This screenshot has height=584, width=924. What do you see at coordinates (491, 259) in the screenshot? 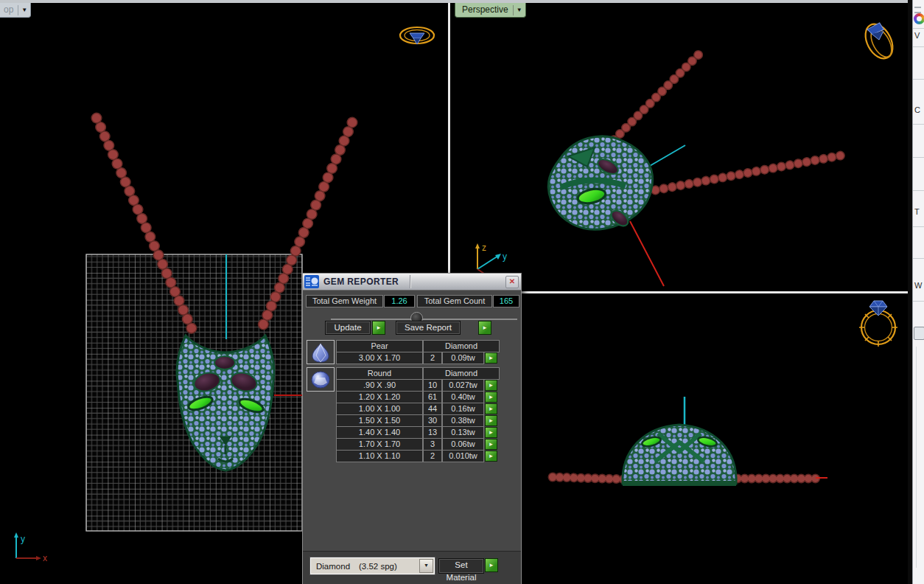
I see `axis-indicator-perspective: z y` at bounding box center [491, 259].